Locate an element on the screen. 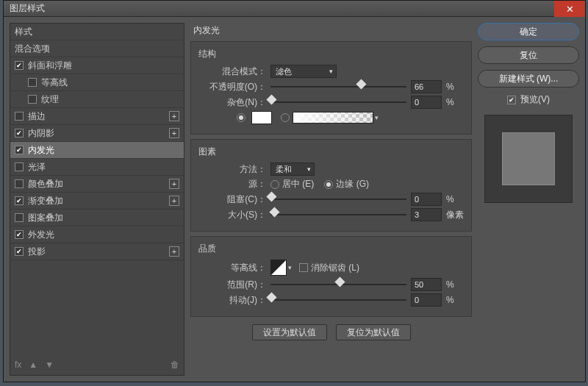 This screenshot has height=386, width=588. quality-title: 品质 is located at coordinates (331, 249).